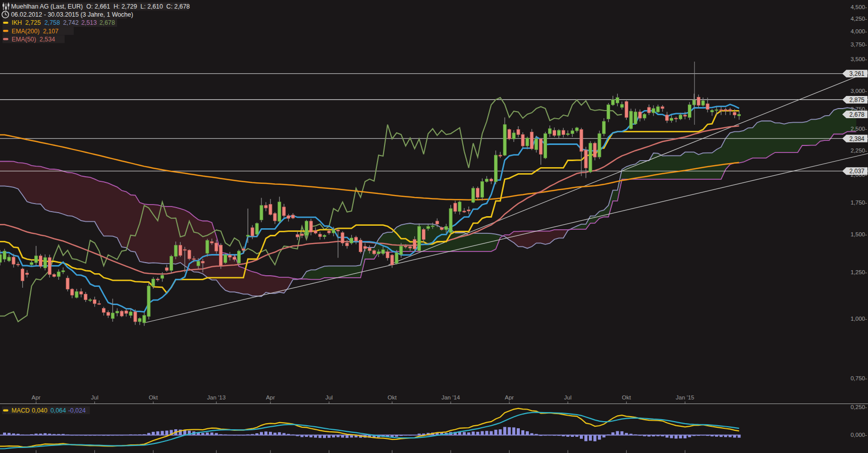  Describe the element at coordinates (859, 59) in the screenshot. I see `svg-text: 3,500-` at that location.